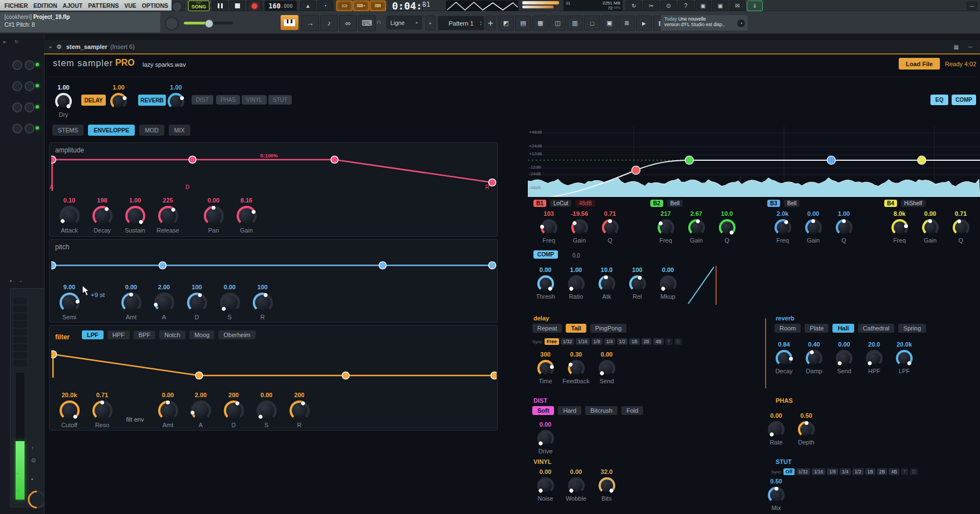  What do you see at coordinates (964, 100) in the screenshot?
I see `comp-enable-button: COMP` at bounding box center [964, 100].